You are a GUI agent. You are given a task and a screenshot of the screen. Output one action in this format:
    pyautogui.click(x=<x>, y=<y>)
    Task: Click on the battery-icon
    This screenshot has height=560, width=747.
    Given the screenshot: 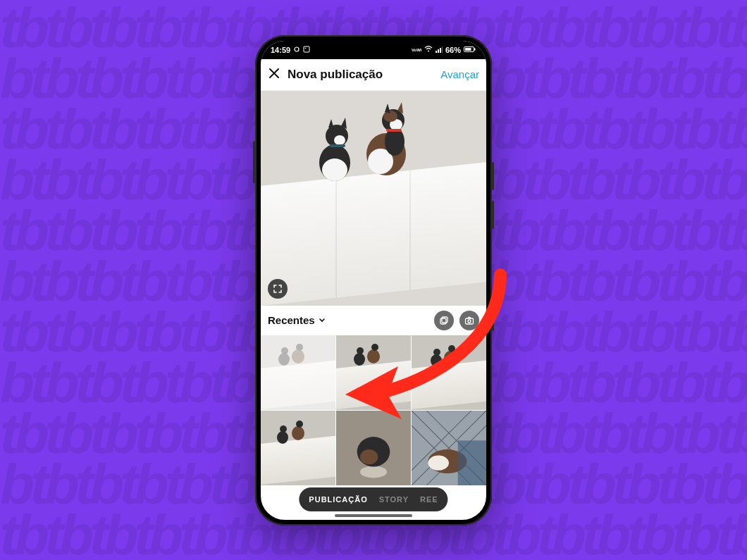 What is the action you would take?
    pyautogui.click(x=470, y=50)
    